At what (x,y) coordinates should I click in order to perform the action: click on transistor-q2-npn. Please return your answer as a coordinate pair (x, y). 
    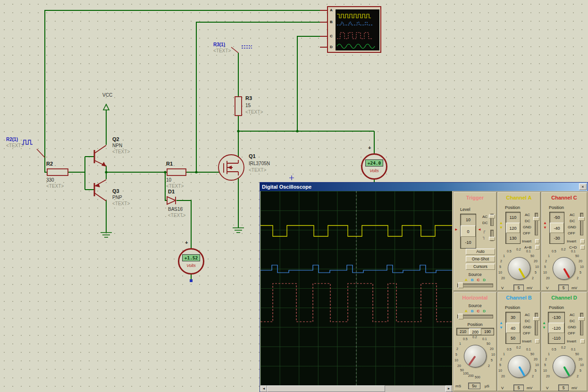
    Looking at the image, I should click on (100, 156).